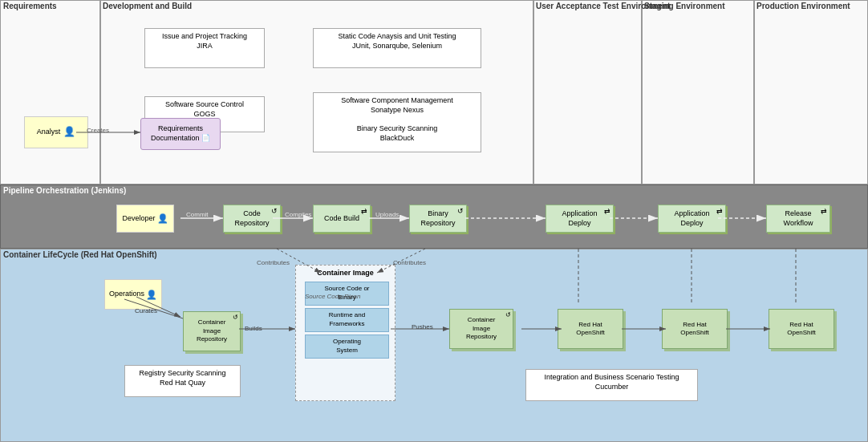 Image resolution: width=868 pixels, height=442 pixels. I want to click on operating-system-box: OperatingSystem, so click(347, 347).